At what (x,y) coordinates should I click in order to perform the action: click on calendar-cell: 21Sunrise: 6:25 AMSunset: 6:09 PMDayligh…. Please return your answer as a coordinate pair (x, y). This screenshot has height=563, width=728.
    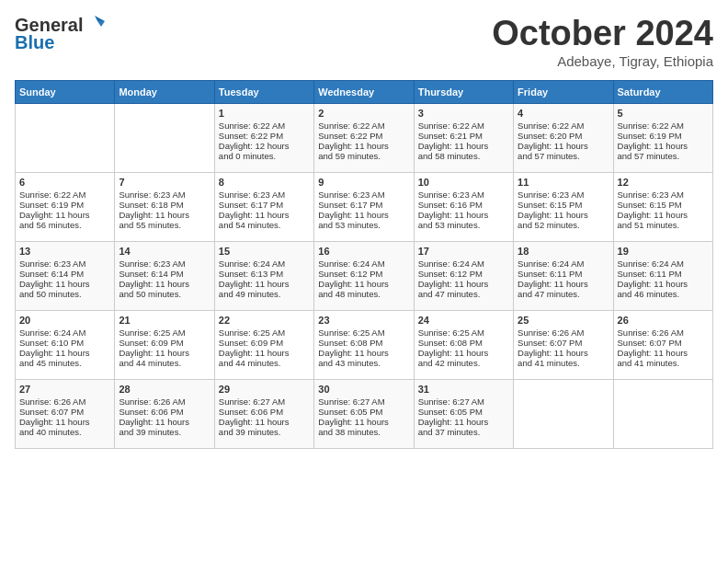
    Looking at the image, I should click on (165, 344).